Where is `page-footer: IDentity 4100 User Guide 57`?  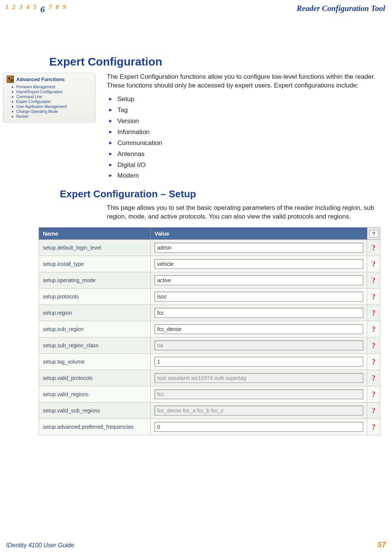
page-footer: IDentity 4100 User Guide 57 is located at coordinates (196, 545).